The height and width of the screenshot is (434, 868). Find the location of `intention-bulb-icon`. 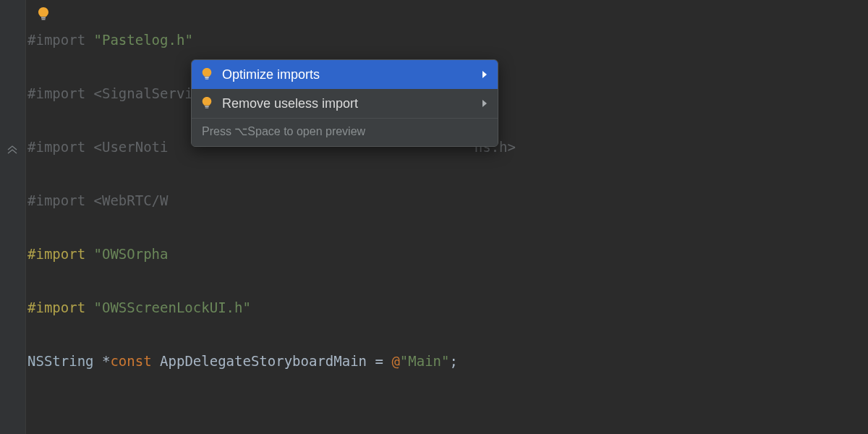

intention-bulb-icon is located at coordinates (43, 17).